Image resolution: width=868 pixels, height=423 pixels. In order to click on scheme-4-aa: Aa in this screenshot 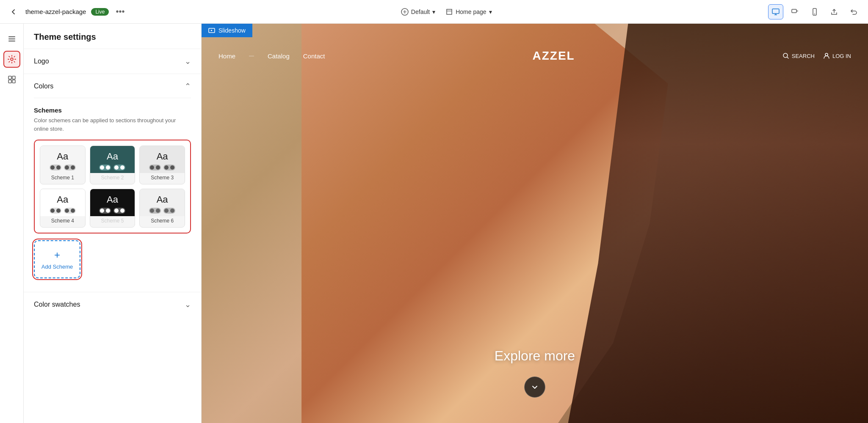, I will do `click(63, 200)`.